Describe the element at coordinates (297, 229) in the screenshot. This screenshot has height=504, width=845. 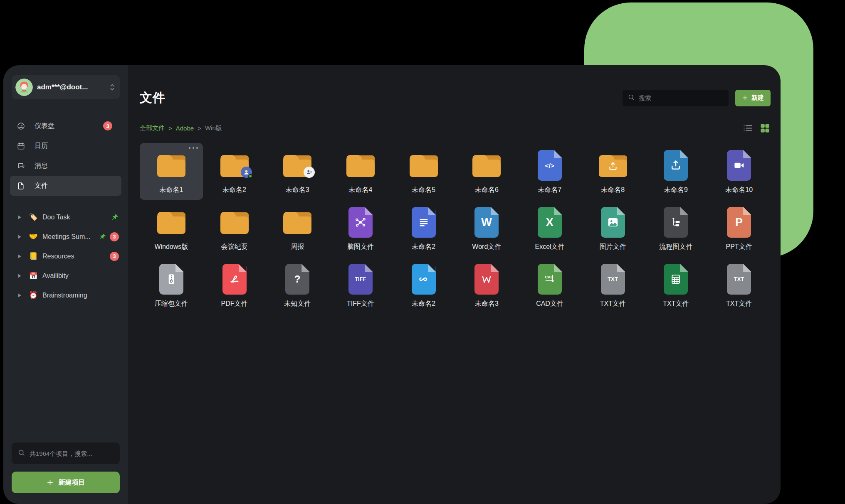
I see `file-item: 周报` at that location.